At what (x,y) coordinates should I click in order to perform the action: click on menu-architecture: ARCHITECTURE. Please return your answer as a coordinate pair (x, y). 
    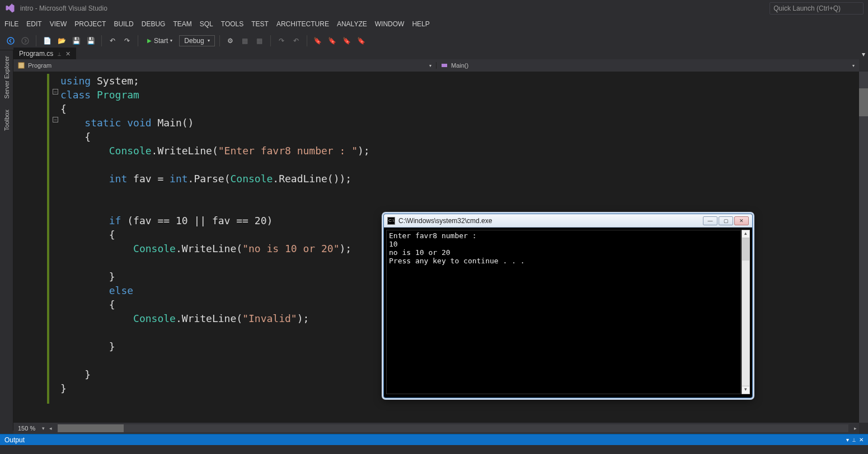
    Looking at the image, I should click on (303, 24).